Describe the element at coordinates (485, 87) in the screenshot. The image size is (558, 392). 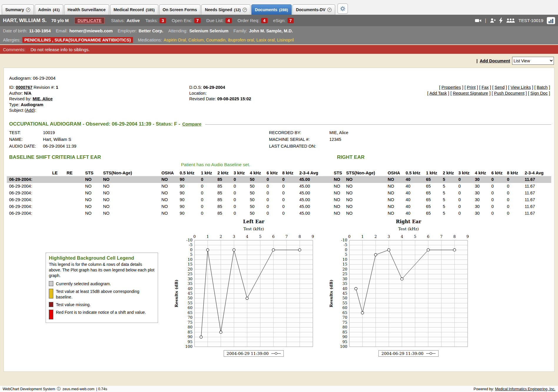
I see `fax-link: Fax` at that location.